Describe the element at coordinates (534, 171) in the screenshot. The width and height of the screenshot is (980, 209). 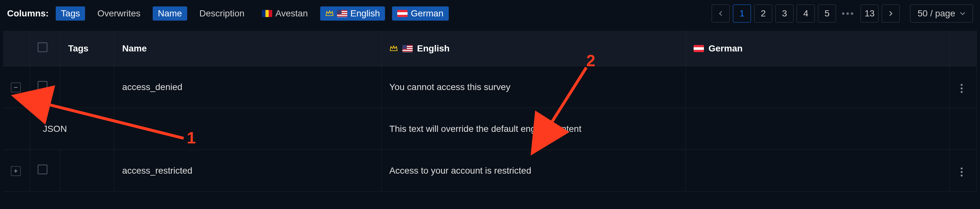
I see `cell-english: Access to your account is restricted` at that location.